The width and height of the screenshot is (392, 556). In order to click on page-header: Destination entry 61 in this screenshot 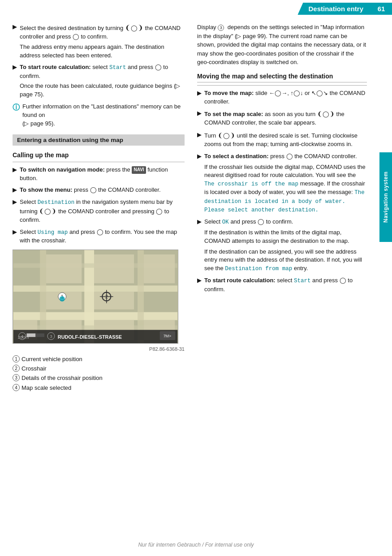, I will do `click(196, 8)`.